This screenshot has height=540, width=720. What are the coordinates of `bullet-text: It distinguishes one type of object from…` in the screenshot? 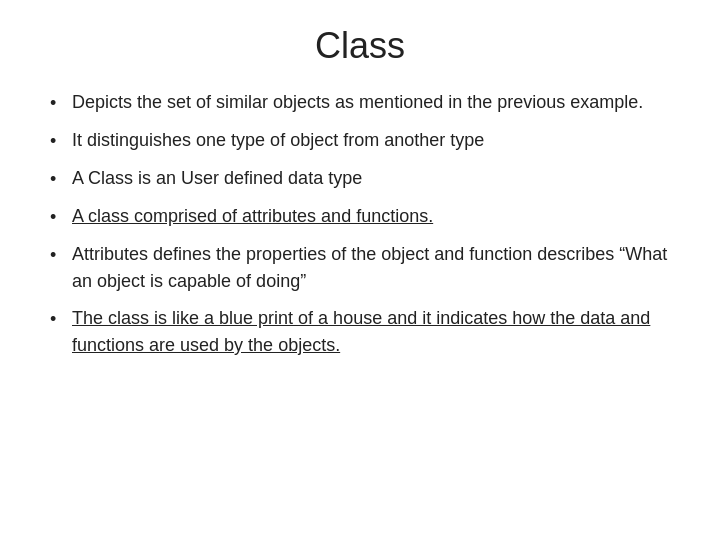 It's located at (278, 140).